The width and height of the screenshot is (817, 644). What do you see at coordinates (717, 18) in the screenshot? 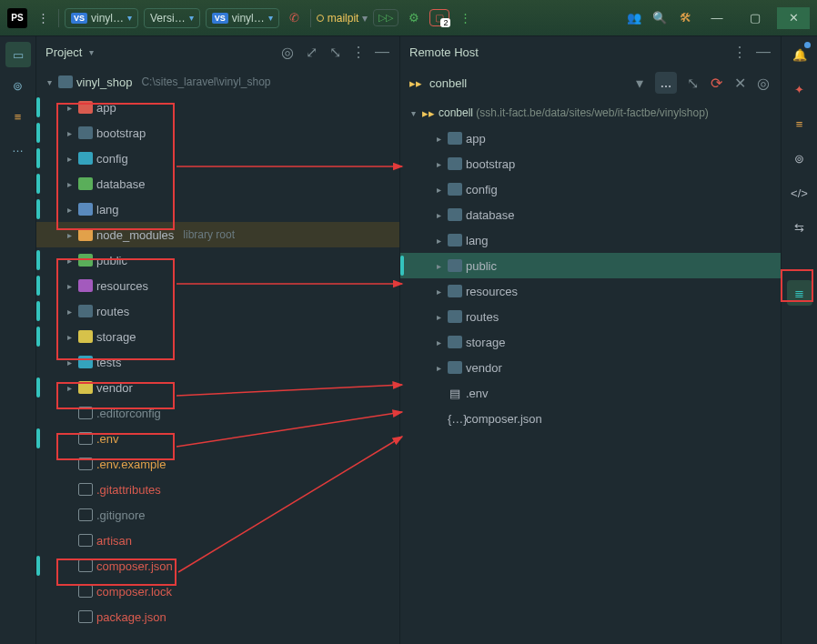
I see `minimize-button: —` at bounding box center [717, 18].